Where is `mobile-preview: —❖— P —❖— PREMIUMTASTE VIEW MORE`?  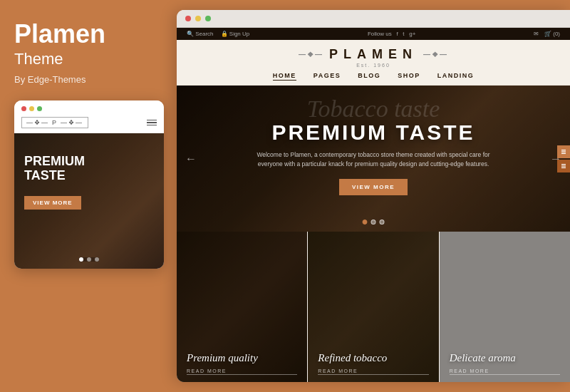 mobile-preview: —❖— P —❖— PREMIUMTASTE VIEW MORE is located at coordinates (89, 185).